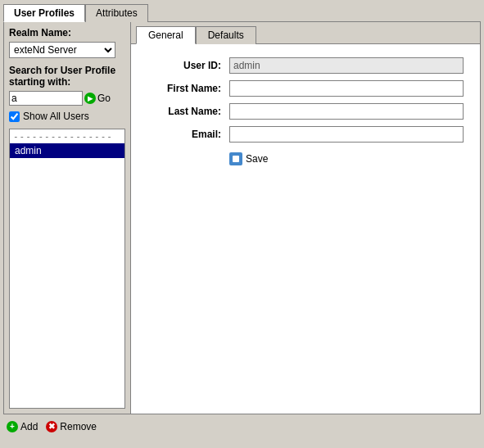 This screenshot has height=448, width=484. I want to click on search-label: Search for User Profile starting with:, so click(67, 76).